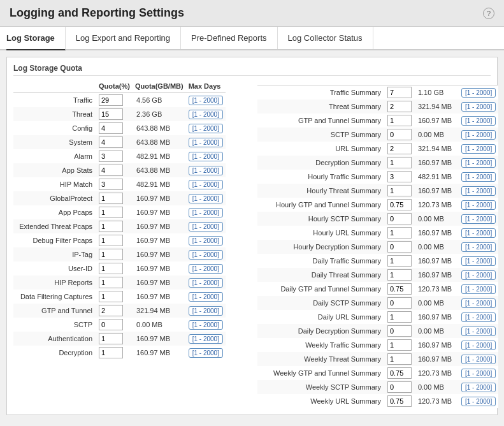 This screenshot has width=504, height=426. What do you see at coordinates (229, 38) in the screenshot?
I see `tab-pre-defined-reports: Pre-Defined Reports` at bounding box center [229, 38].